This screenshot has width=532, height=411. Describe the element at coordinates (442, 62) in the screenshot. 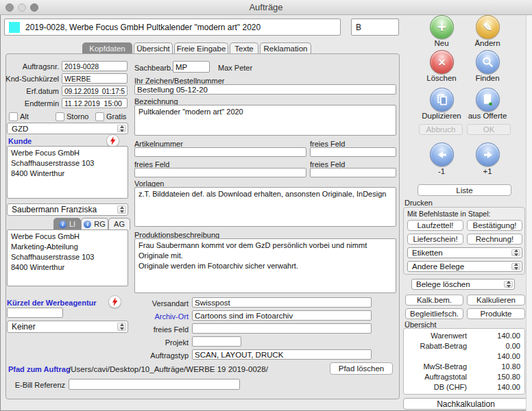

I see `loeschen-button: ✕` at that location.